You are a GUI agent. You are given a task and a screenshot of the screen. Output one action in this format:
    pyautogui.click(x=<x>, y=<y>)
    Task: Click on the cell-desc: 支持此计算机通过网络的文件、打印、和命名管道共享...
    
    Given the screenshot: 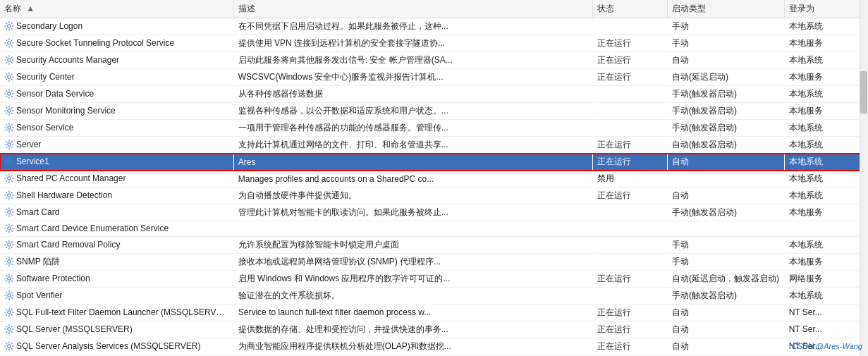 What is the action you would take?
    pyautogui.click(x=413, y=145)
    